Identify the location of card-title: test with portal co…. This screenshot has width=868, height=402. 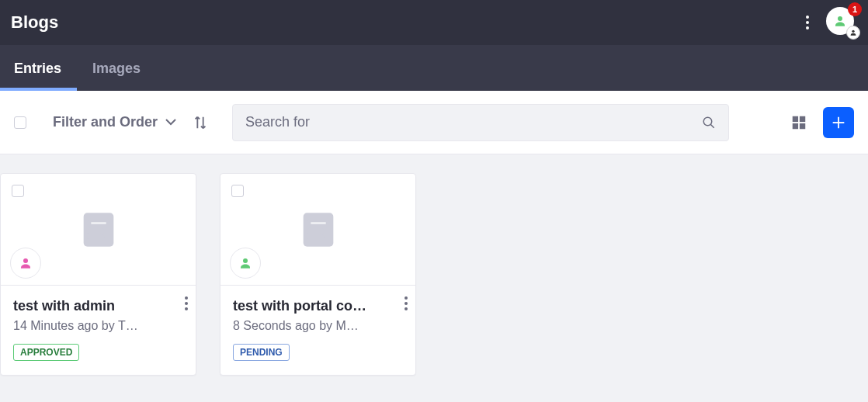
(318, 306).